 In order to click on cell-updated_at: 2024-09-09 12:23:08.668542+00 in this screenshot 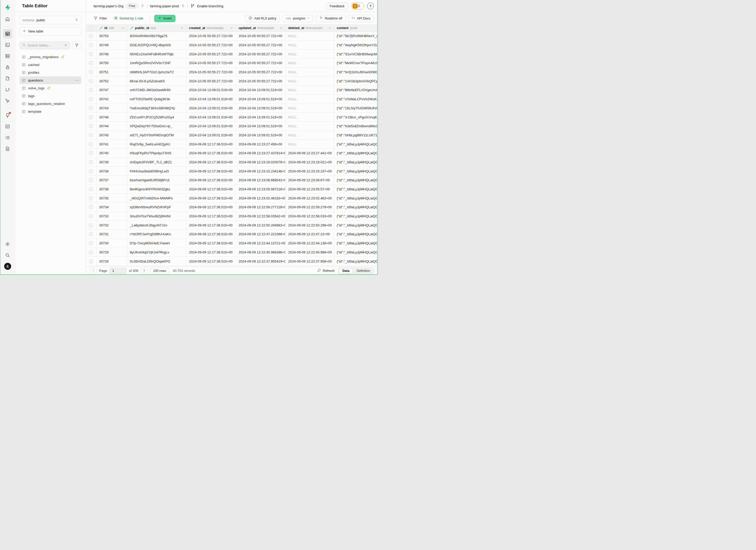, I will do `click(261, 180)`.